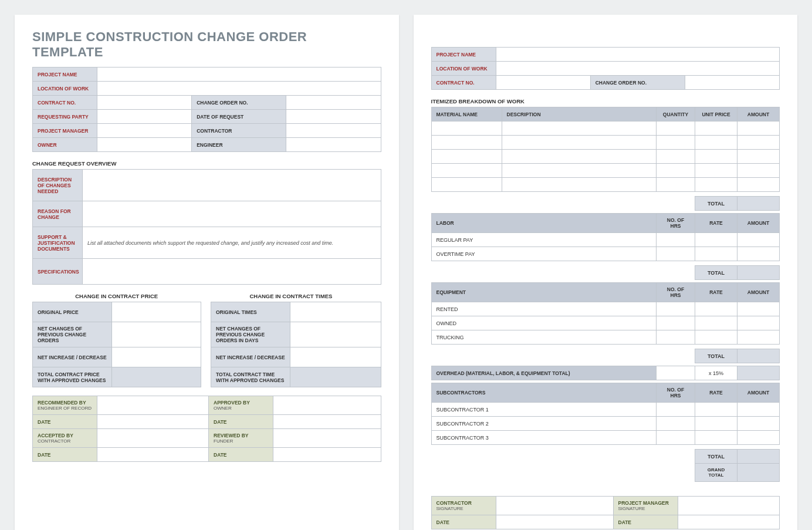  Describe the element at coordinates (251, 357) in the screenshot. I see `lbl-netinc-times: NET INCREASE / DECREASE` at that location.